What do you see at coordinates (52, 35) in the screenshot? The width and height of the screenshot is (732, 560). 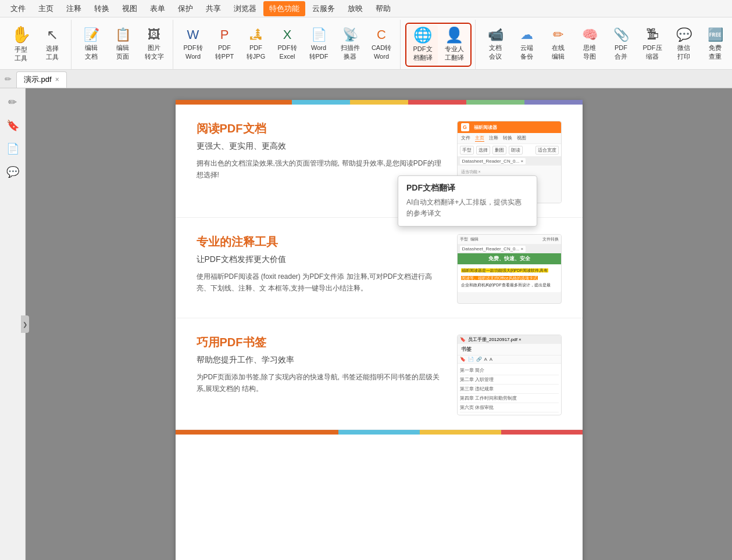 I see `select-icon: ↖` at bounding box center [52, 35].